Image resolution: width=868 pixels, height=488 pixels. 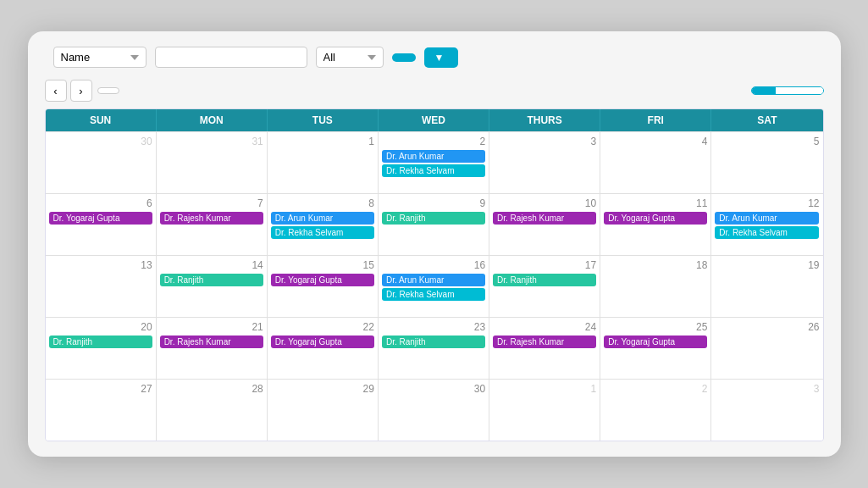 What do you see at coordinates (212, 327) in the screenshot?
I see `day-number: 21` at bounding box center [212, 327].